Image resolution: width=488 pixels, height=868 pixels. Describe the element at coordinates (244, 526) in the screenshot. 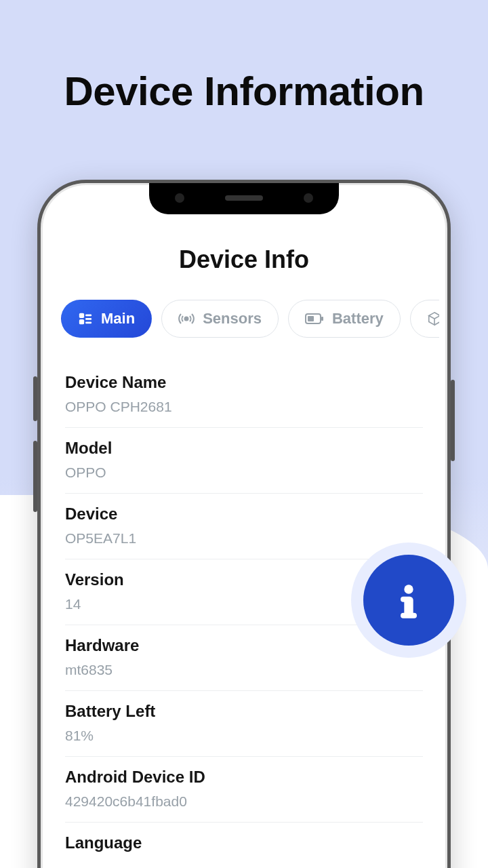

I see `list-item: Device OP5EA7L1` at that location.